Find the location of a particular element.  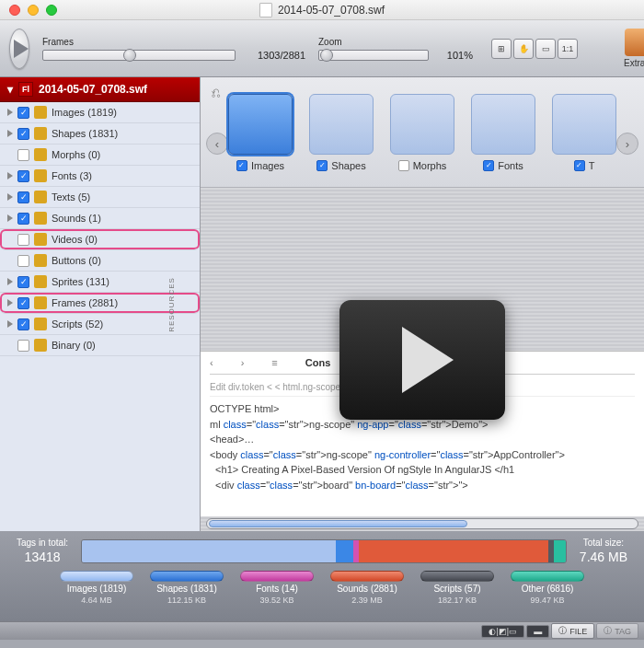

legend-size: 112.15 KB is located at coordinates (187, 600).